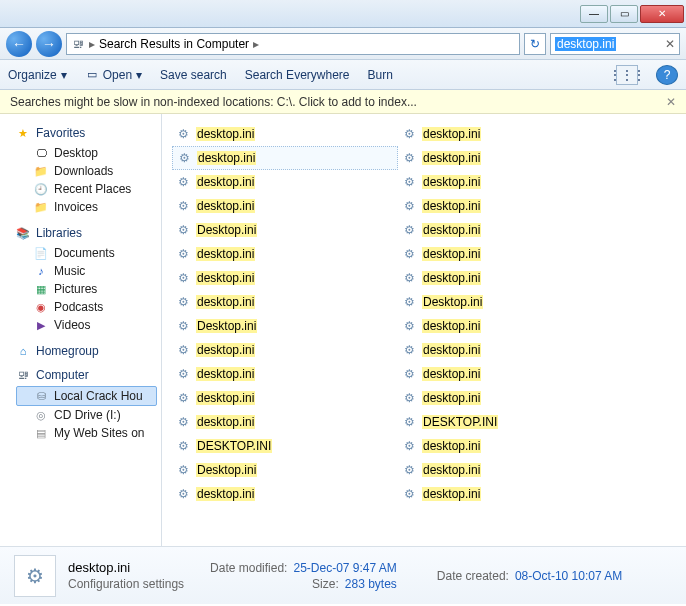  What do you see at coordinates (49, 44) in the screenshot?
I see `nav-forward-button: →` at bounding box center [49, 44].